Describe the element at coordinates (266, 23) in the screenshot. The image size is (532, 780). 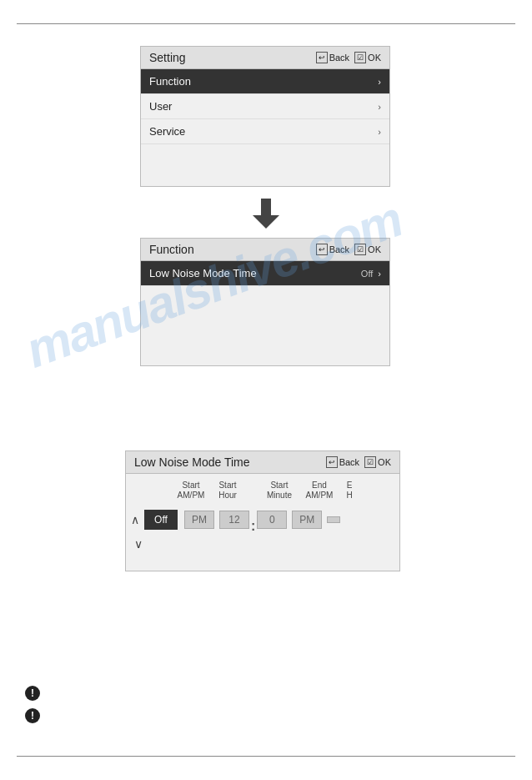
I see `top-rule` at that location.